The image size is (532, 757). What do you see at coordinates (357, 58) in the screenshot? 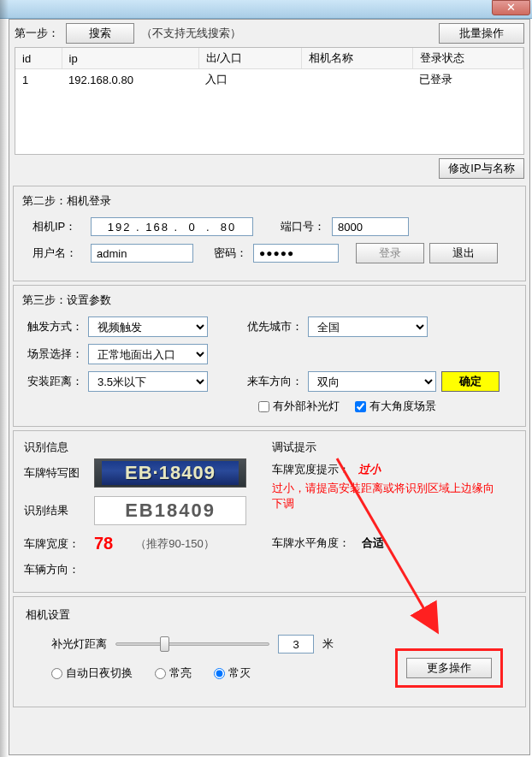
I see `col-name: 相机名称` at bounding box center [357, 58].